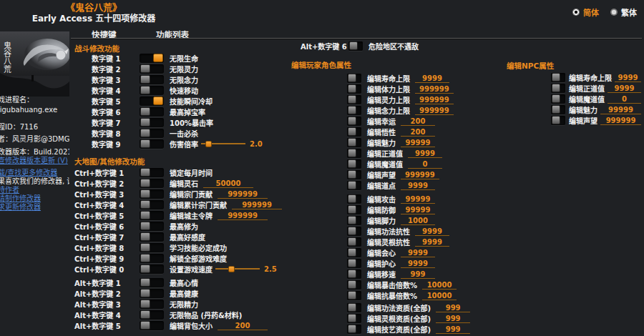  I want to click on lang-option-simplified: 简体, so click(585, 12).